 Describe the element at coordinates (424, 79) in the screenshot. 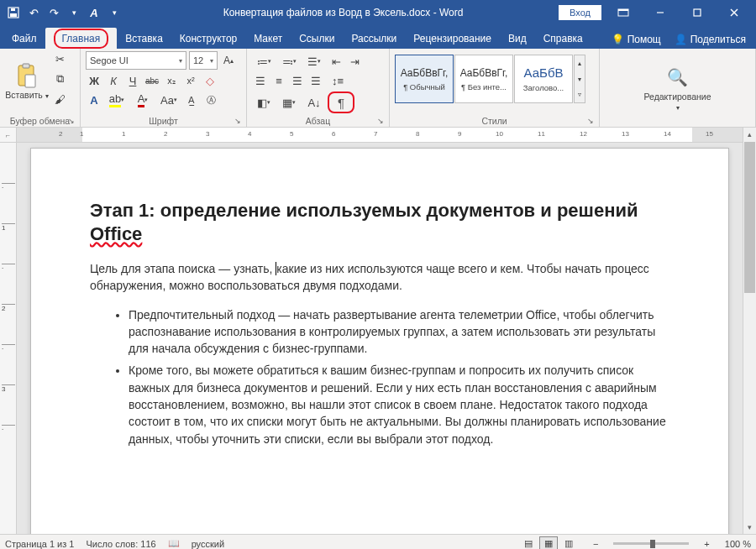

I see `style-normal: АаБбВвГг, ¶ Обычный` at that location.